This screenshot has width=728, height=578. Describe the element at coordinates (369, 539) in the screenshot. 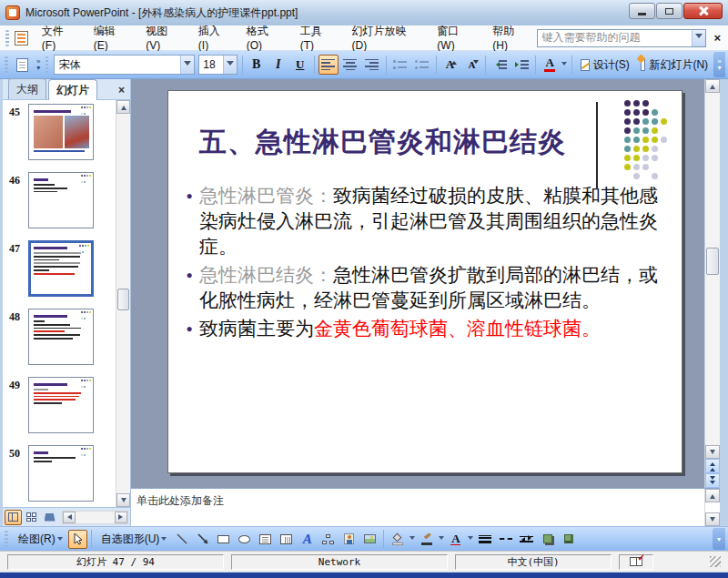

I see `insert-picture-button` at that location.